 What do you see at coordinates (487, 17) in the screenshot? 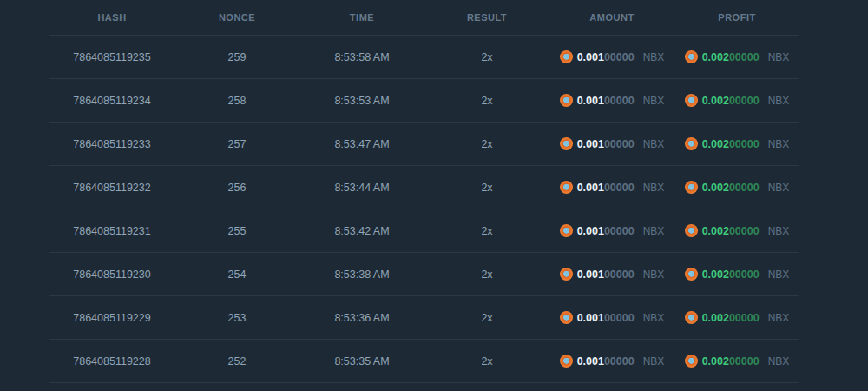
I see `column-header-result: RESULT` at bounding box center [487, 17].